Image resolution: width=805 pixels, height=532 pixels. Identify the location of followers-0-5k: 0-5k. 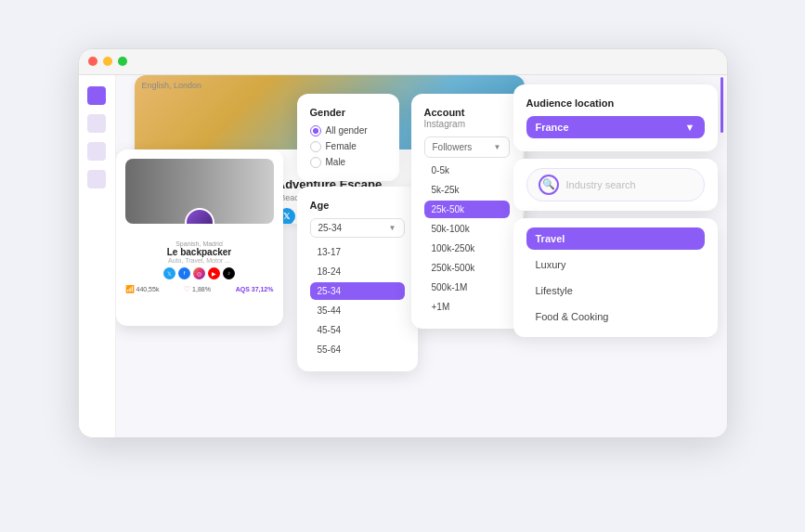
(467, 171).